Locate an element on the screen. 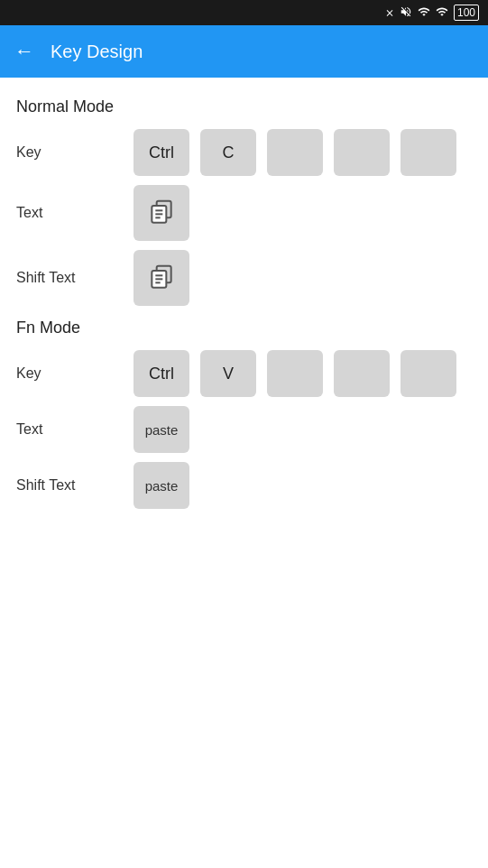 This screenshot has height=868, width=488. fn-key-ctrl: Ctrl is located at coordinates (161, 374).